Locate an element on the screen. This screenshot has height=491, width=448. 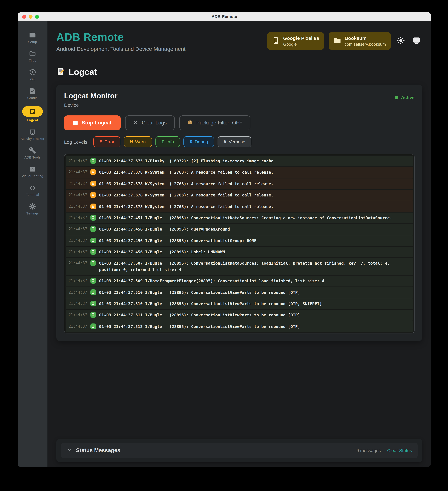
level-chip-debug: DDebug is located at coordinates (199, 142).